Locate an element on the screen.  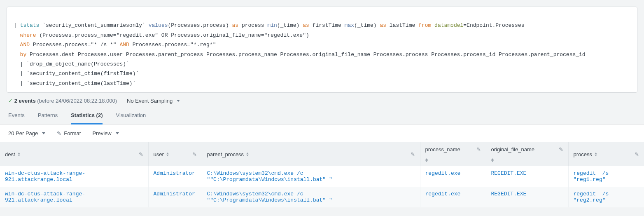
tab-patterns: Patterns is located at coordinates (48, 116).